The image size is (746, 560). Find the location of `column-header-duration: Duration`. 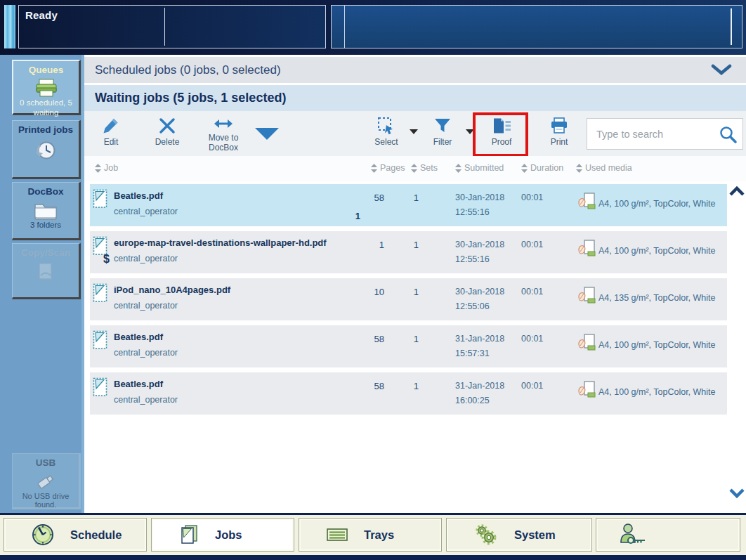

column-header-duration: Duration is located at coordinates (542, 168).